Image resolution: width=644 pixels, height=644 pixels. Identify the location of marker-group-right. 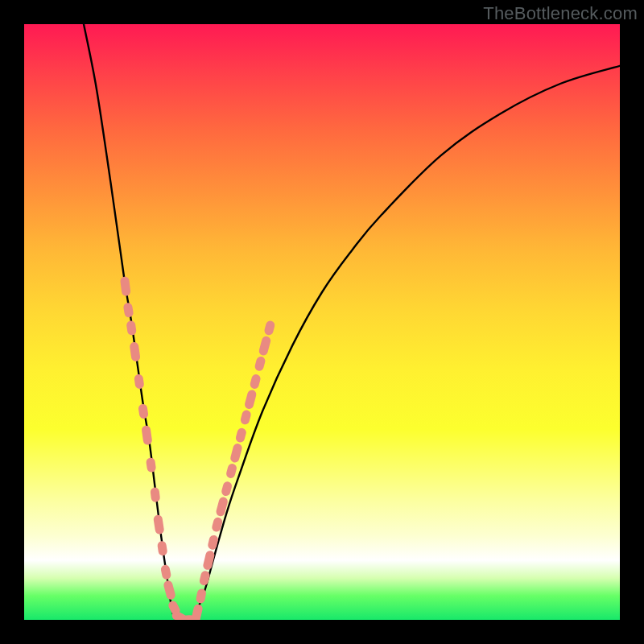
(233, 470).